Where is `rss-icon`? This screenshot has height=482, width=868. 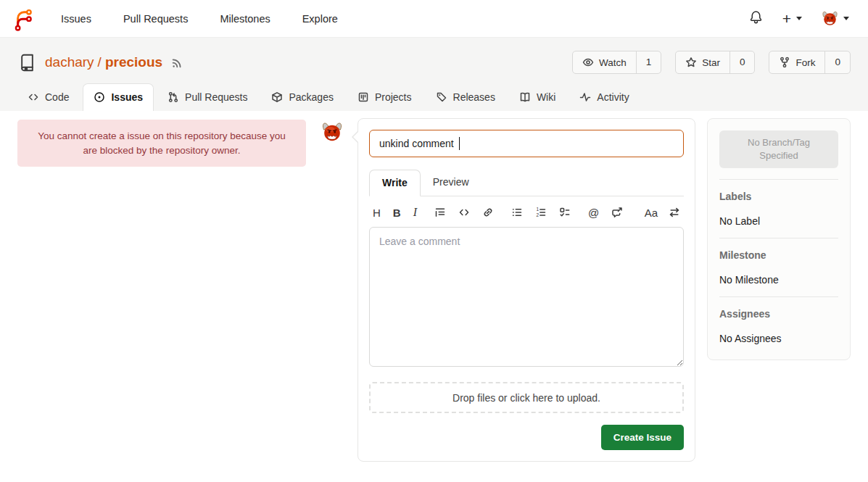
rss-icon is located at coordinates (177, 62).